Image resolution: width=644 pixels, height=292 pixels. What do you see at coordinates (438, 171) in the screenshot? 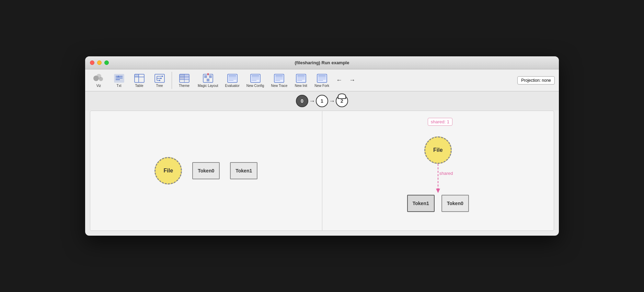
I see `right-panel: shared: 1 File shared Token1` at bounding box center [438, 171].